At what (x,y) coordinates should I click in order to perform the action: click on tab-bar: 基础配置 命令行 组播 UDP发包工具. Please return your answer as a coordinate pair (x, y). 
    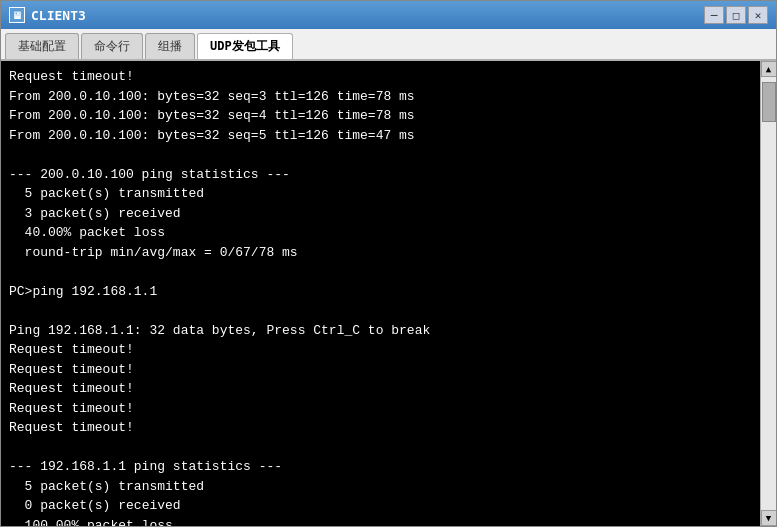
    Looking at the image, I should click on (388, 45).